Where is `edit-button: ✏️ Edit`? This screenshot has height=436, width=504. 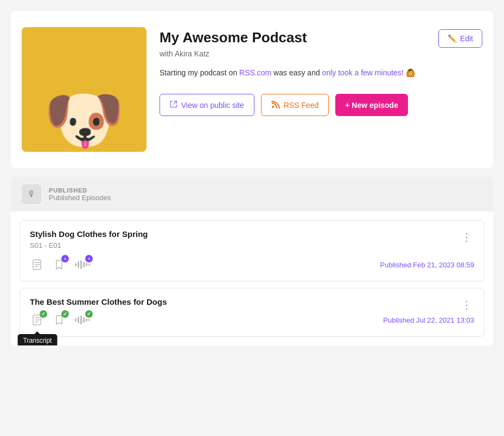
edit-button: ✏️ Edit is located at coordinates (460, 39).